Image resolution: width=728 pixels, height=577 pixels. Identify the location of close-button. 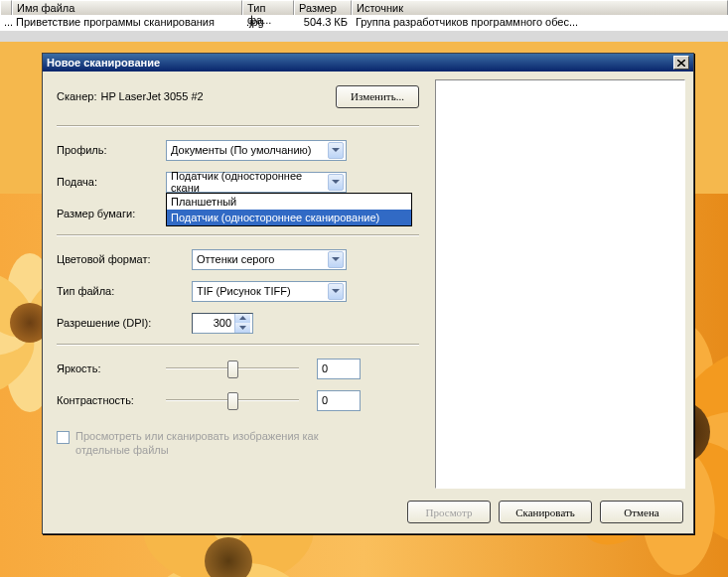
(681, 63).